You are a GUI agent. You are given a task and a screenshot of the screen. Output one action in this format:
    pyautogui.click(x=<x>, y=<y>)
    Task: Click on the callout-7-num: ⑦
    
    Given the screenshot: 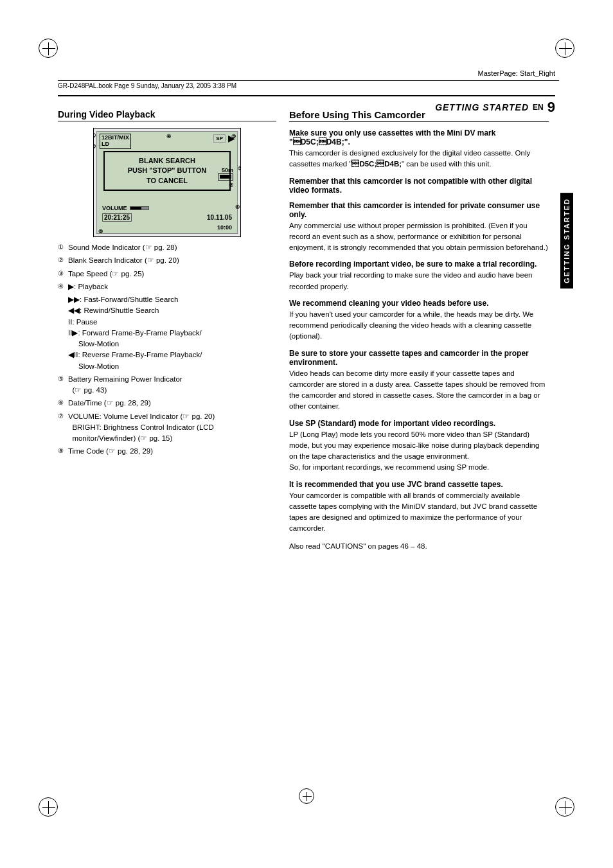 What is the action you would take?
    pyautogui.click(x=63, y=428)
    